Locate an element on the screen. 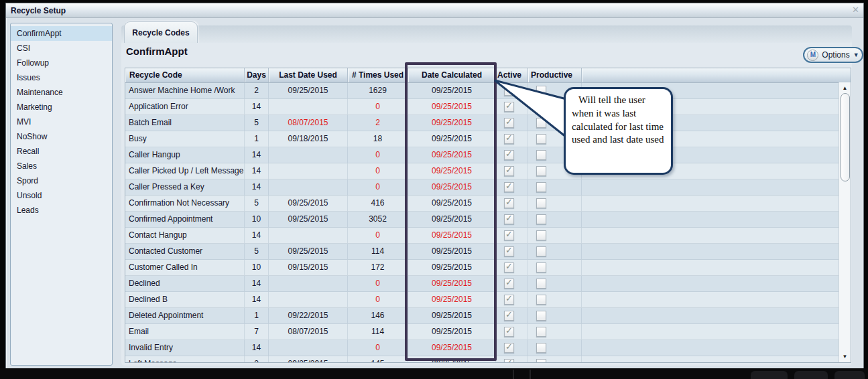 The width and height of the screenshot is (868, 379). scroll-down-icon: ▼ is located at coordinates (845, 356).